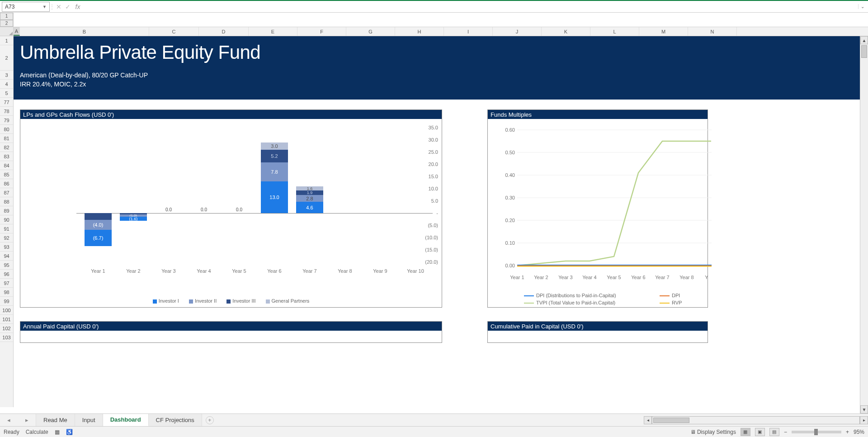 The image size is (868, 437). I want to click on hscroll-left-icon: ◂, so click(648, 420).